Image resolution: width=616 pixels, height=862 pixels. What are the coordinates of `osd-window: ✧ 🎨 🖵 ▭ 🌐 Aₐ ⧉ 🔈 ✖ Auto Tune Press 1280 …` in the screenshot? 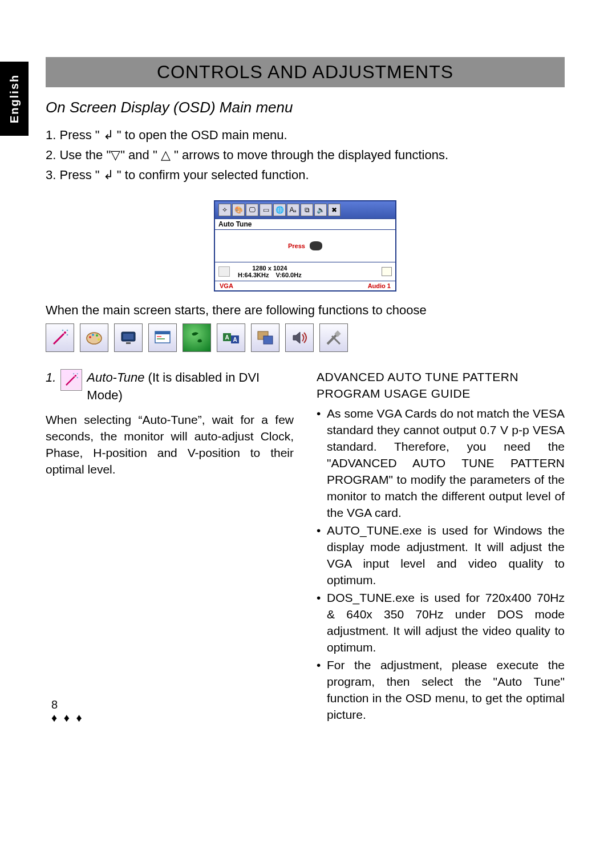 It's located at (305, 246).